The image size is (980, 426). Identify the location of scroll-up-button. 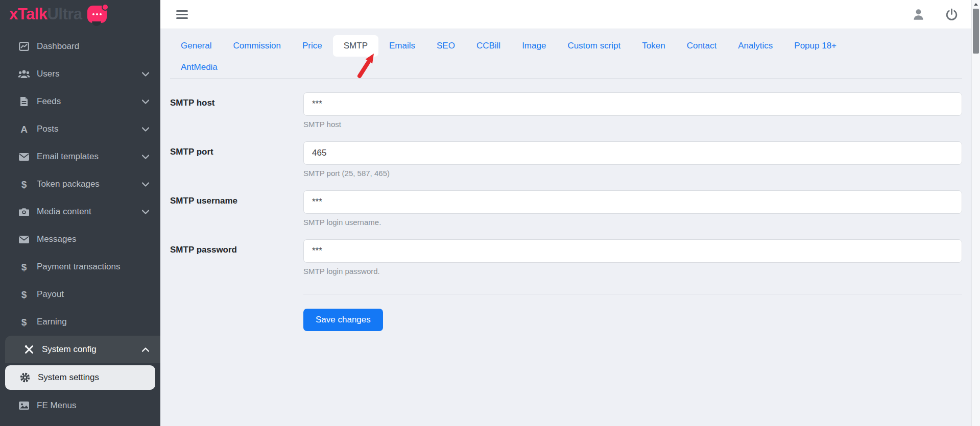
(976, 4).